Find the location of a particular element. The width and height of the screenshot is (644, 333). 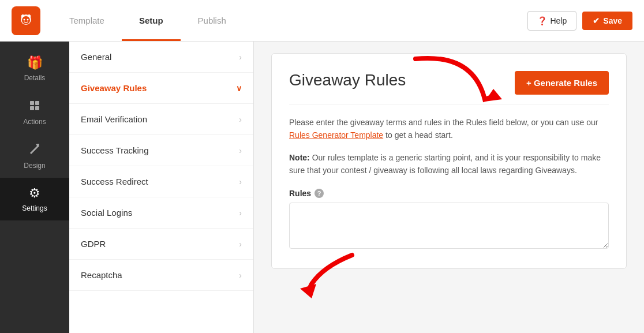

page-title: Giveaway Rules is located at coordinates (347, 80).